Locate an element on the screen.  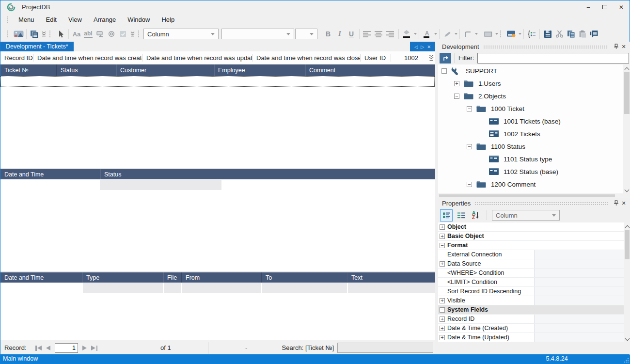
property-row: −System Fields is located at coordinates (534, 310).